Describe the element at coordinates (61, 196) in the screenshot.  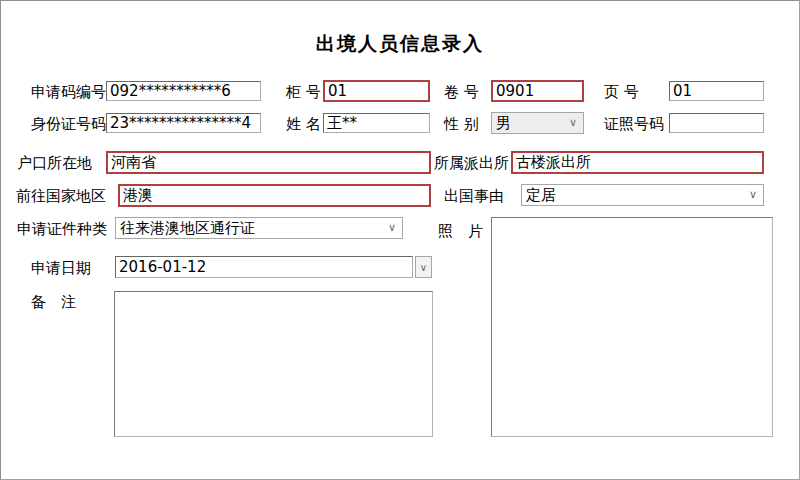
I see `destination-label: 前往国家地区` at that location.